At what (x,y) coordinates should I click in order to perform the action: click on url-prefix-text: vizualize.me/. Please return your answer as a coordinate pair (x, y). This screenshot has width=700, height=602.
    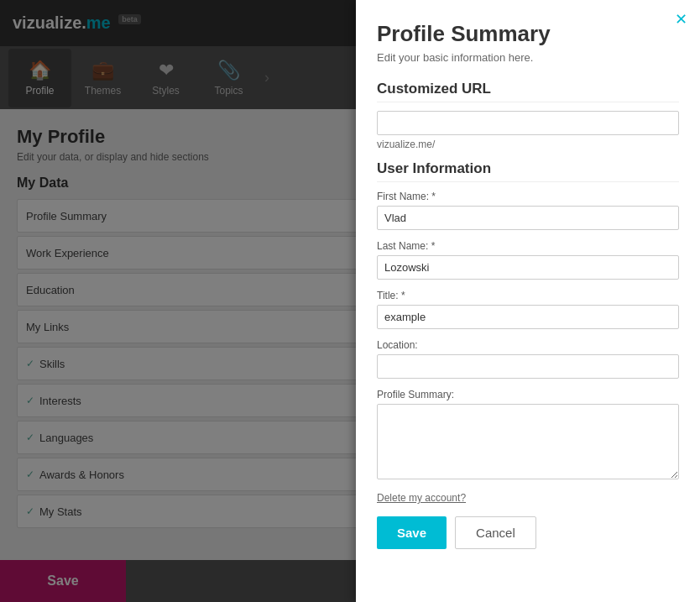
    Looking at the image, I should click on (406, 144).